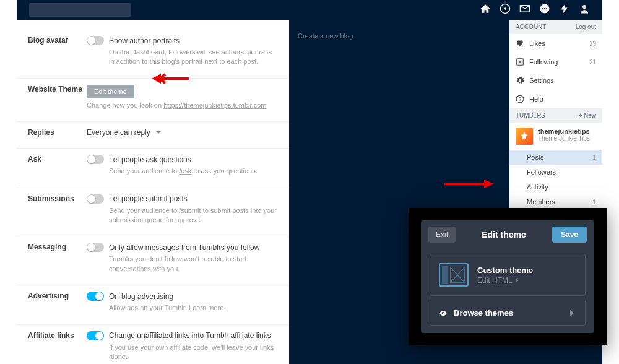 The height and width of the screenshot is (364, 619). I want to click on blog-avatar, so click(524, 136).